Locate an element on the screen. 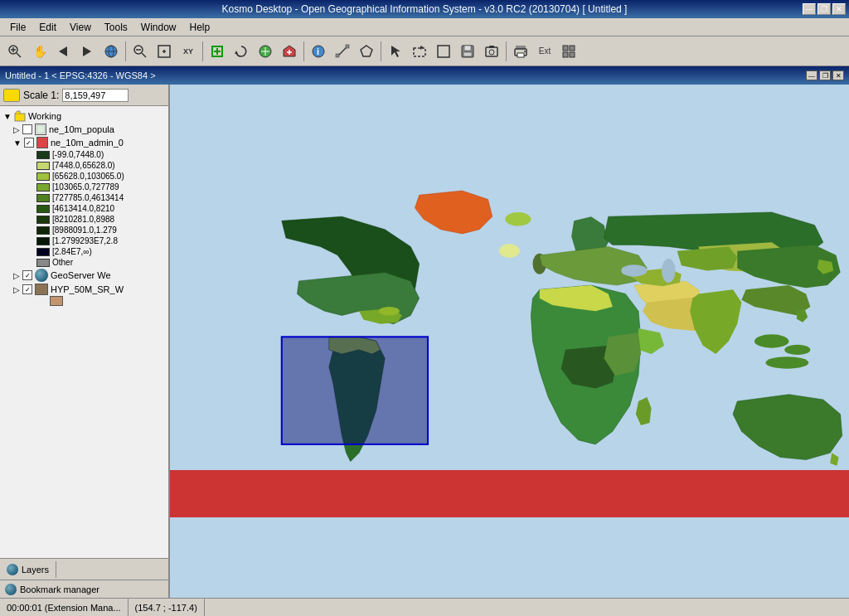  refresh-button is located at coordinates (241, 51).